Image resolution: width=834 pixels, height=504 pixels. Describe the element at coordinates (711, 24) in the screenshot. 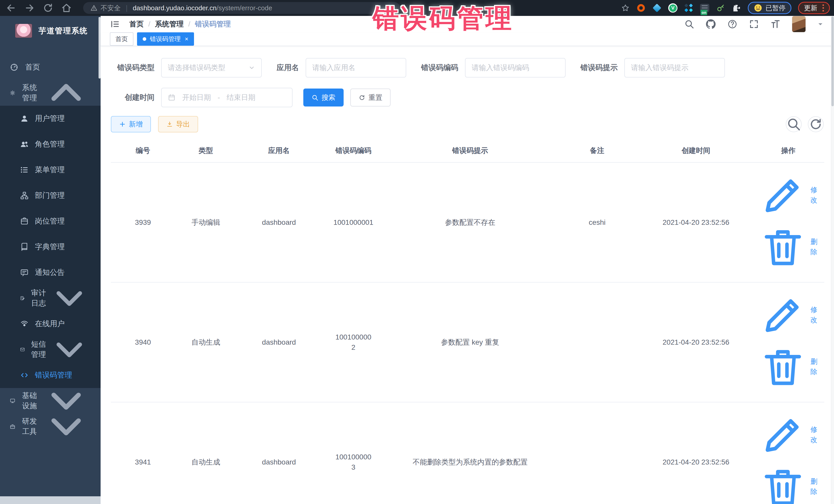

I see `github-icon` at that location.